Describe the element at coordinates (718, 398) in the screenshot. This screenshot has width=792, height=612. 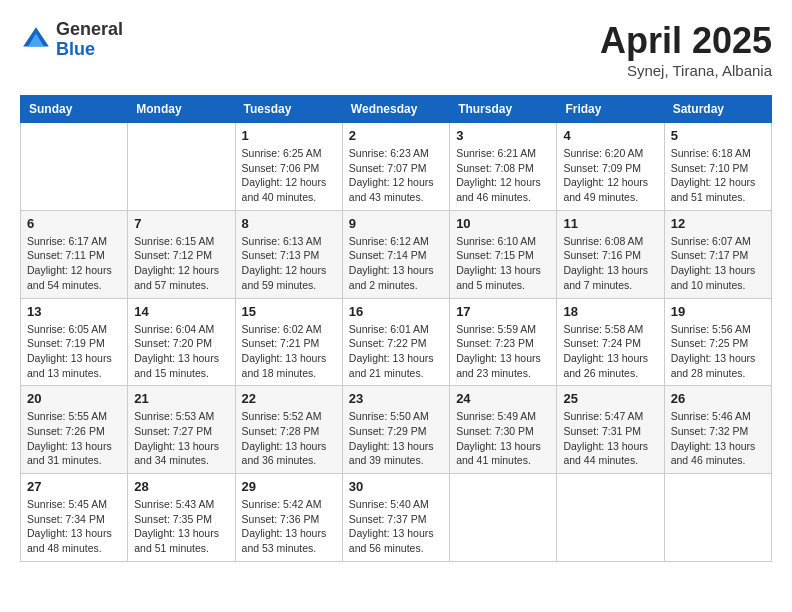
I see `day-number: 26` at that location.